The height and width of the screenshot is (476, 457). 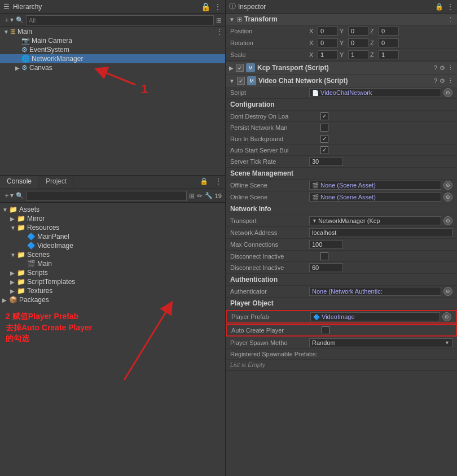 What do you see at coordinates (218, 182) in the screenshot?
I see `panel-menu-icon: ⋮` at bounding box center [218, 182].